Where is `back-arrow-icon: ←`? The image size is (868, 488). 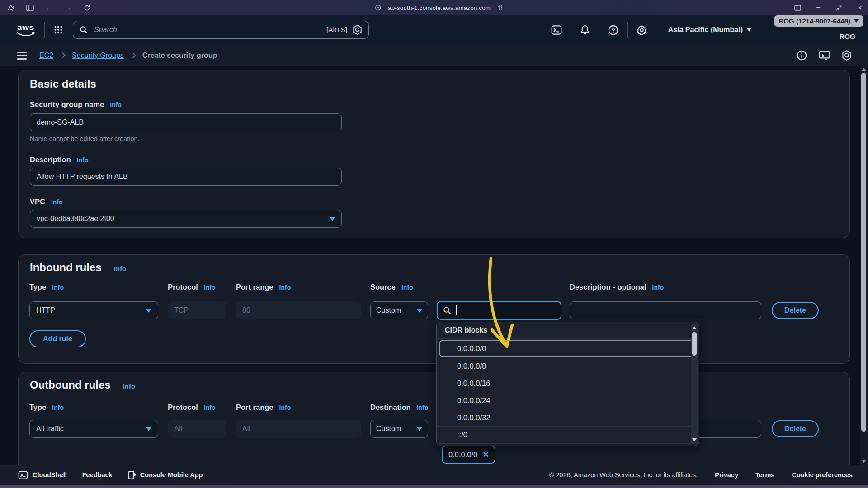 back-arrow-icon: ← is located at coordinates (49, 8).